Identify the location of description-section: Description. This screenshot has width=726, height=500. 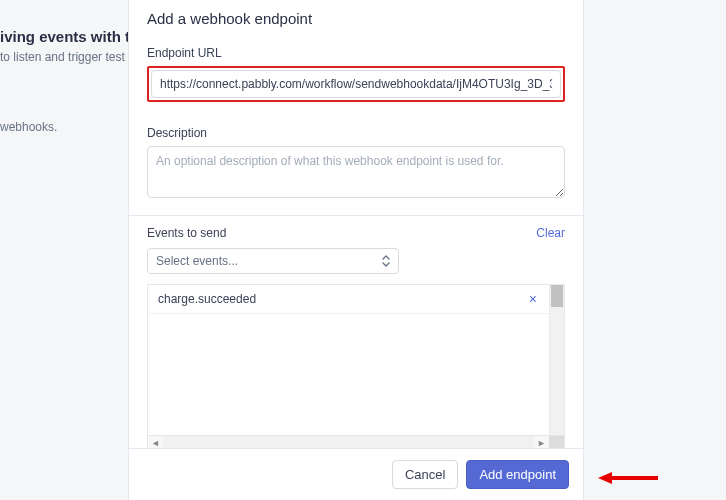
(356, 166).